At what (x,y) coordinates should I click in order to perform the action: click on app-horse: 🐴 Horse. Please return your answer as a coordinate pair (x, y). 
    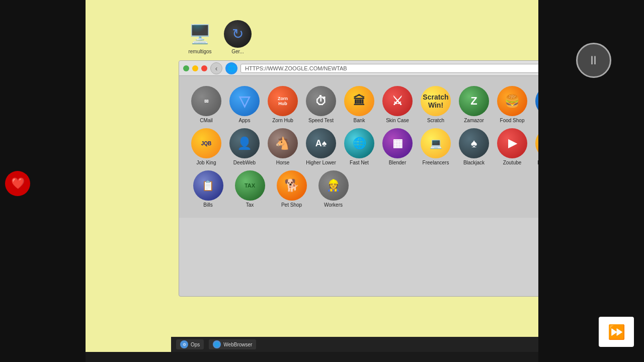
    Looking at the image, I should click on (283, 147).